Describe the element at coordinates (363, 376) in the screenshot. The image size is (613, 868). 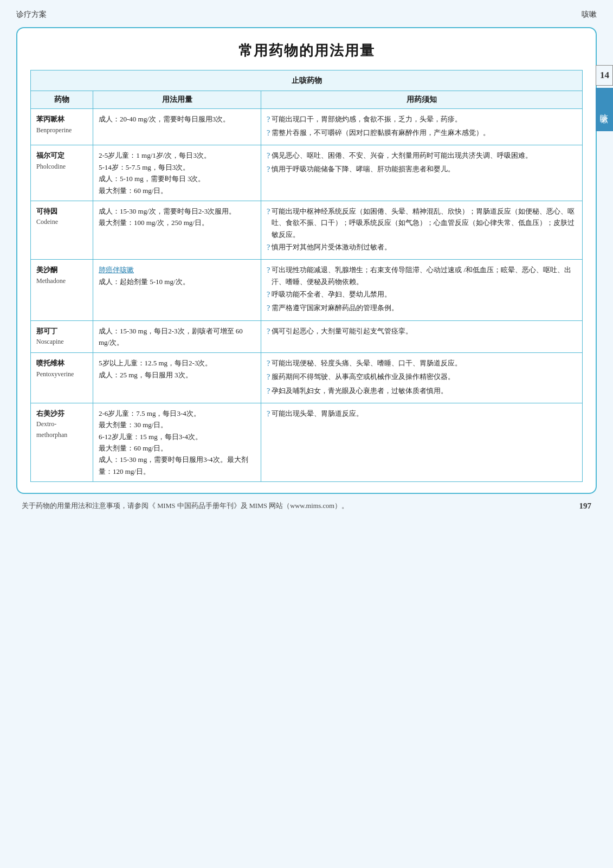
I see `note-text: 服药期间不得驾驶、从事高空或机械作业及操作精密仪器。` at that location.